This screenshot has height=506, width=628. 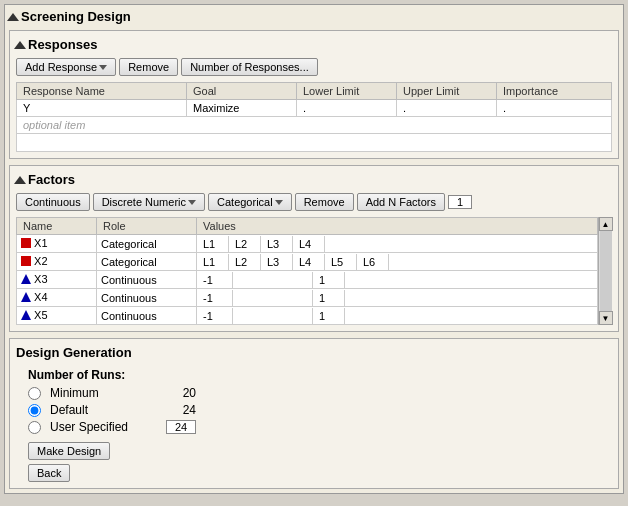 What do you see at coordinates (308, 316) in the screenshot?
I see `factor-row-x5: X5 Continuous -11` at bounding box center [308, 316].